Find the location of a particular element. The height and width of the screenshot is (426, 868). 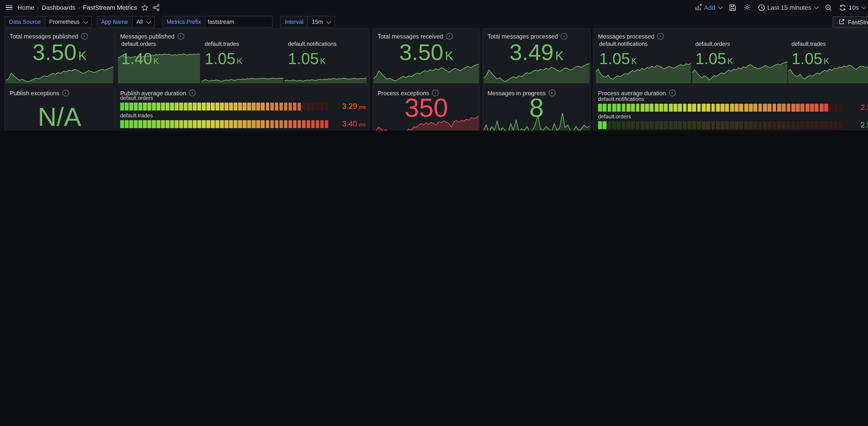

app-name-select: All is located at coordinates (144, 22).